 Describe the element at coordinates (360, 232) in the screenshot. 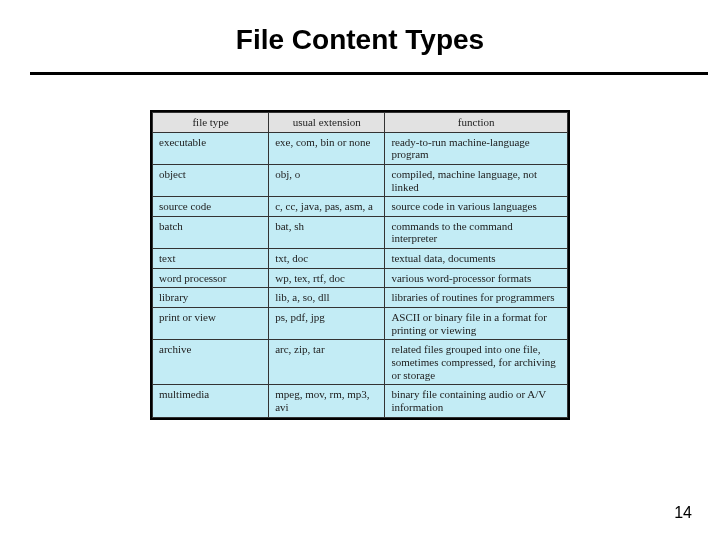

I see `table-row: batch bat, sh commands to the command in…` at that location.